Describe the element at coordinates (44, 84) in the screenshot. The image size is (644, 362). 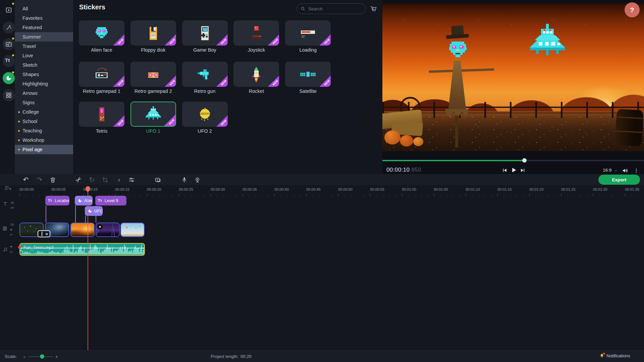
I see `category-highlighting: Highlighting` at that location.